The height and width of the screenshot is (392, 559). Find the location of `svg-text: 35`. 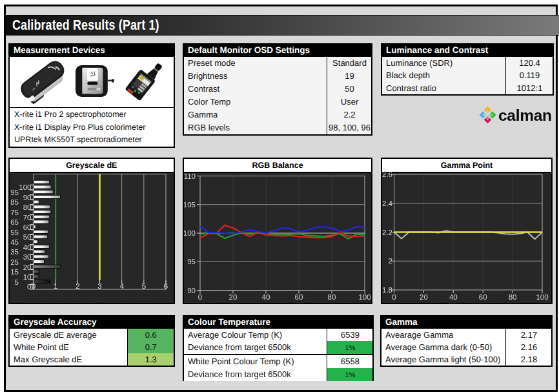

svg-text: 35 is located at coordinates (14, 252).